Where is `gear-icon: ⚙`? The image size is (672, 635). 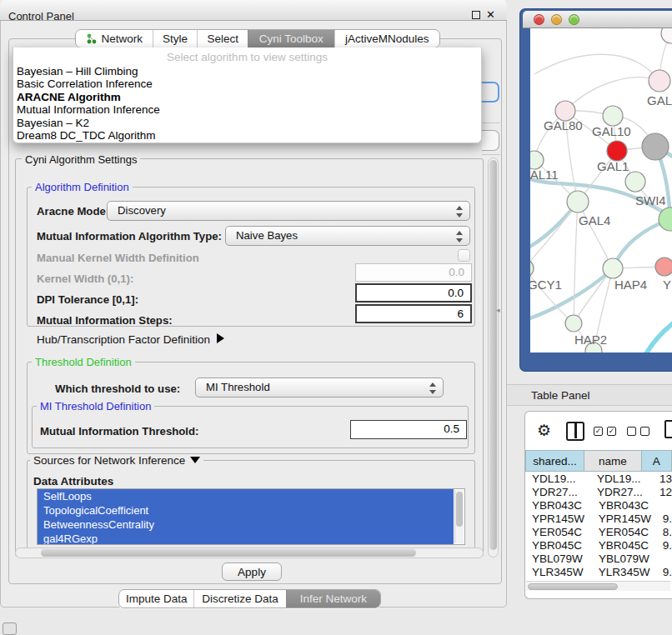 gear-icon: ⚙ is located at coordinates (544, 430).